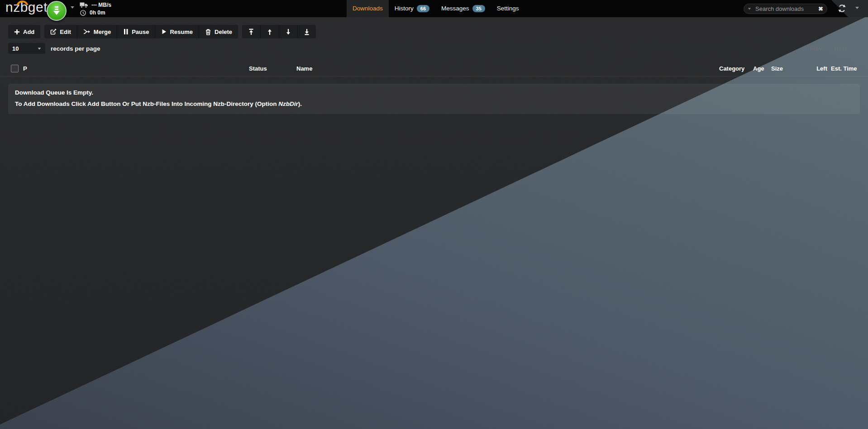 Image resolution: width=868 pixels, height=429 pixels. I want to click on column-age: Age, so click(758, 69).